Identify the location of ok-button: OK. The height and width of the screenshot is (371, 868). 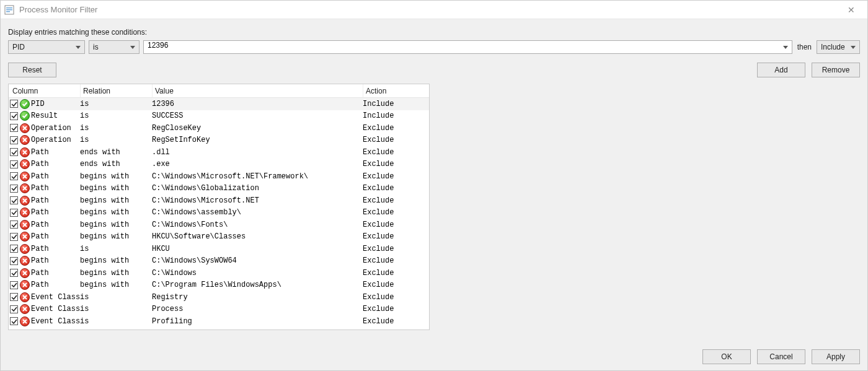
(727, 357).